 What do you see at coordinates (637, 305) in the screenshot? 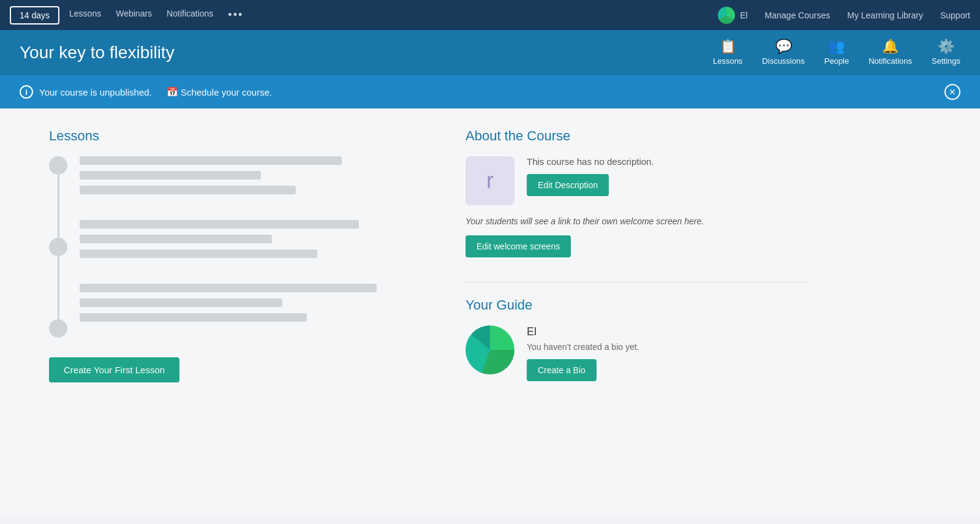
I see `guide-section-title: Your Guide` at bounding box center [637, 305].